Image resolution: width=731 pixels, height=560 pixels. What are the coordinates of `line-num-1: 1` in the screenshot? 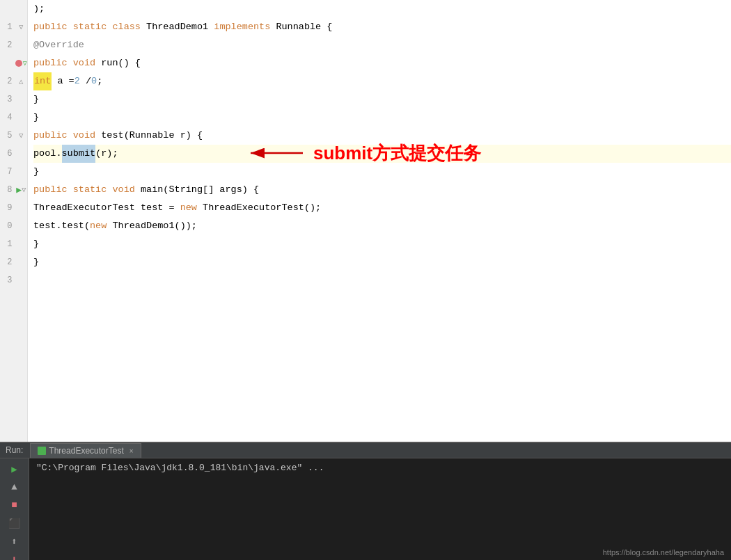 It's located at (8, 27).